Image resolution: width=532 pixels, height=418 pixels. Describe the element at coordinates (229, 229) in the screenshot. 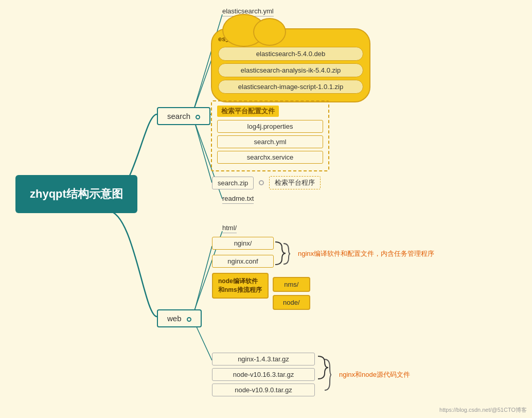

I see `html-item: html/` at that location.